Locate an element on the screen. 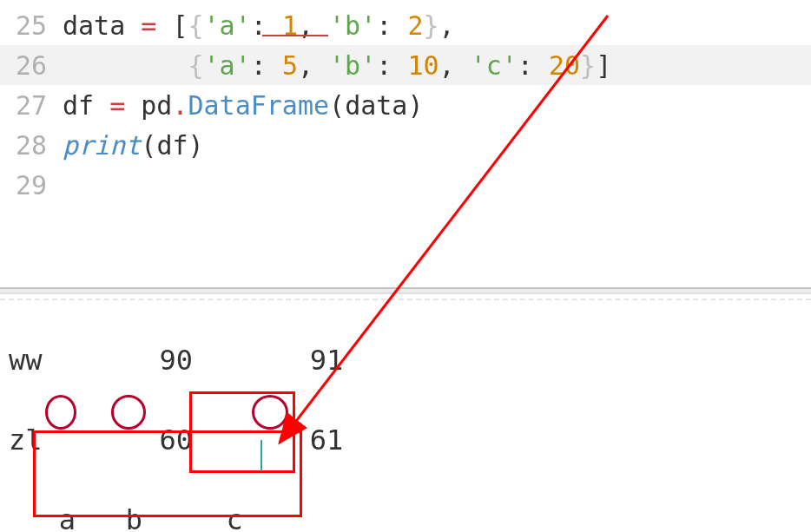 The width and height of the screenshot is (811, 532). line-number: 27 is located at coordinates (31, 106).